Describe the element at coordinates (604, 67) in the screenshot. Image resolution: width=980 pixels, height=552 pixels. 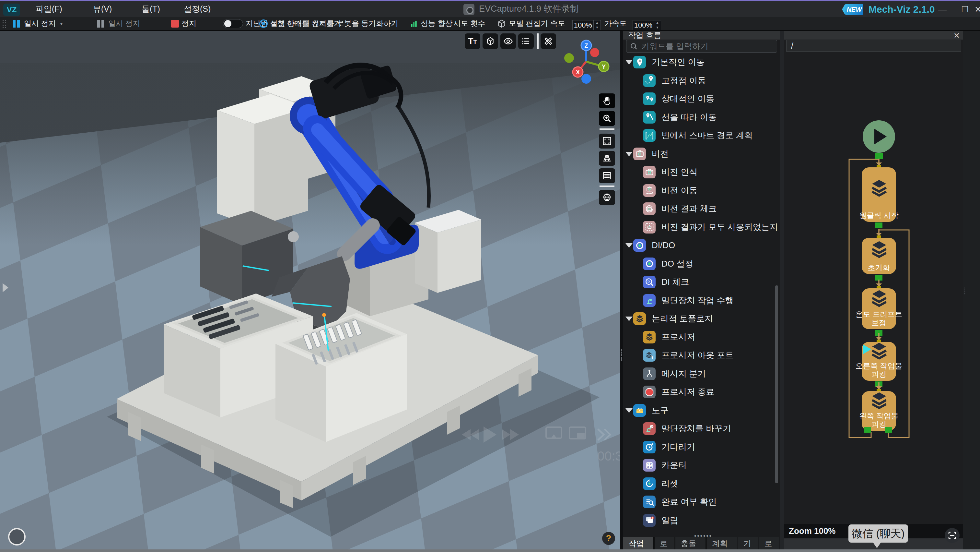
I see `svg-text: Y` at that location.